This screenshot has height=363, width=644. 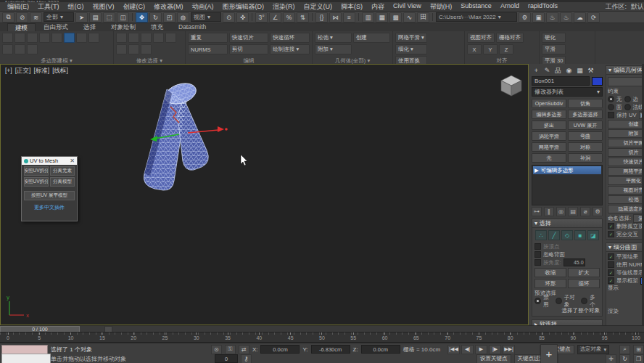 I want to click on menu-item: 组(G), so click(x=76, y=7).